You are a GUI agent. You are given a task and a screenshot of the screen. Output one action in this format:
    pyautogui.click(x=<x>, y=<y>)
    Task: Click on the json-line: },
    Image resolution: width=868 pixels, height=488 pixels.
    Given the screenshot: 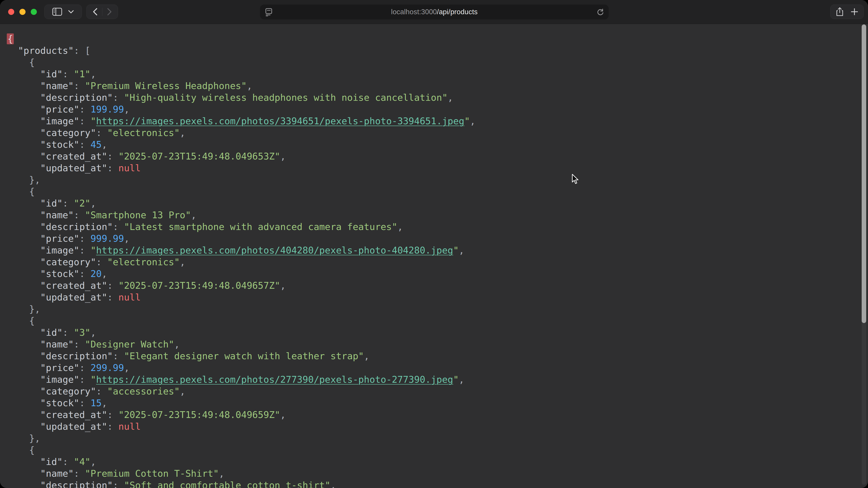 What is the action you would take?
    pyautogui.click(x=437, y=180)
    